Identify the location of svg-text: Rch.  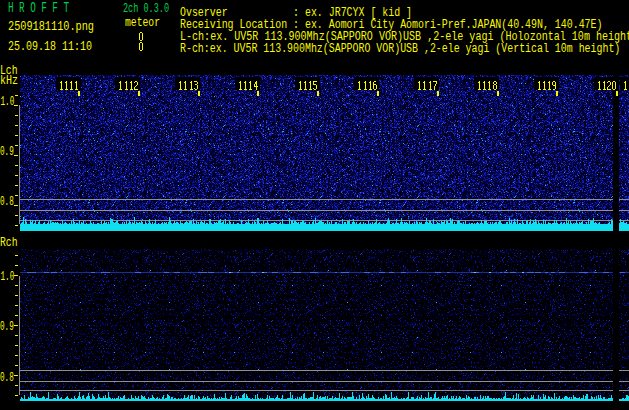
(9, 243).